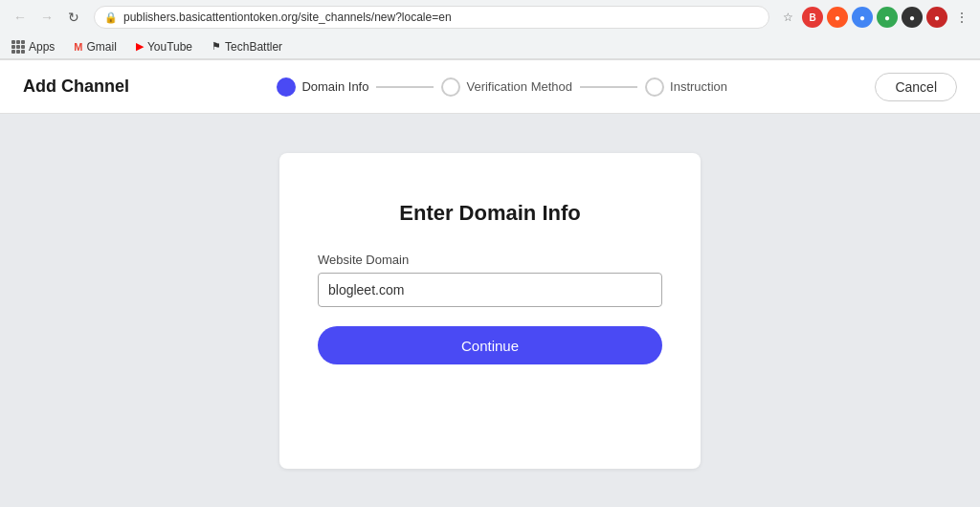 The width and height of the screenshot is (980, 507). What do you see at coordinates (490, 47) in the screenshot?
I see `bookmarks-bar: Apps M Gmail ▶ YouTube ⚑ TechBattler` at bounding box center [490, 47].